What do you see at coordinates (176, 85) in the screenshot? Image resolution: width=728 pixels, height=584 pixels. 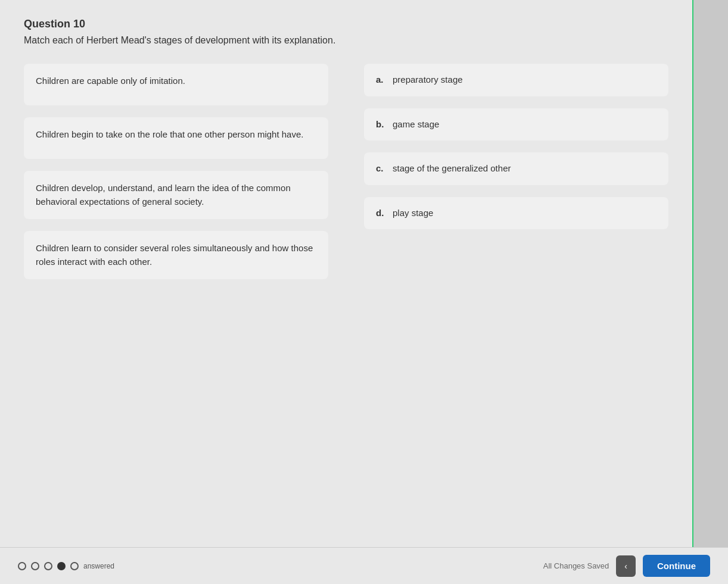 I see `left-item-1: Children are capable only of imitation.` at bounding box center [176, 85].